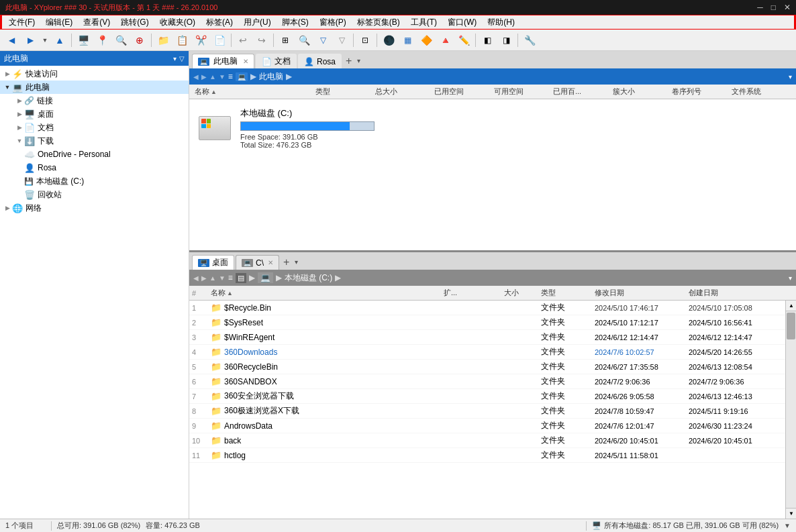 The width and height of the screenshot is (796, 532). What do you see at coordinates (405, 91) in the screenshot?
I see `col-total-header: 总大小` at bounding box center [405, 91].